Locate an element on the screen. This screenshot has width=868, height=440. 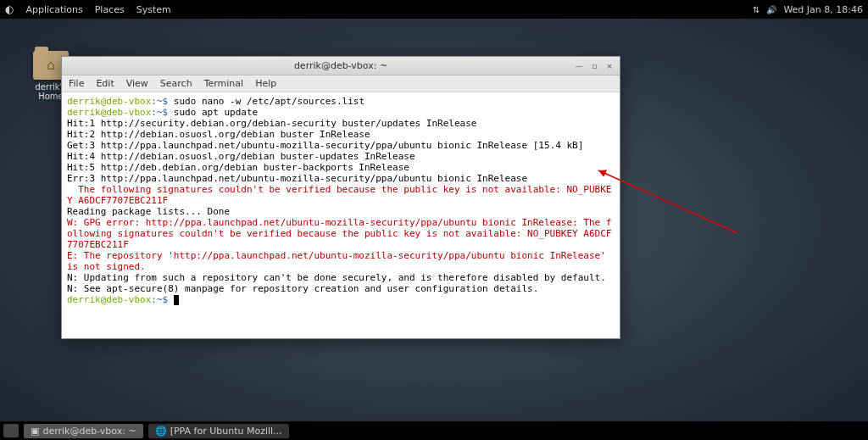
task-label: derrik@deb-vbox: ~ is located at coordinates (89, 431).